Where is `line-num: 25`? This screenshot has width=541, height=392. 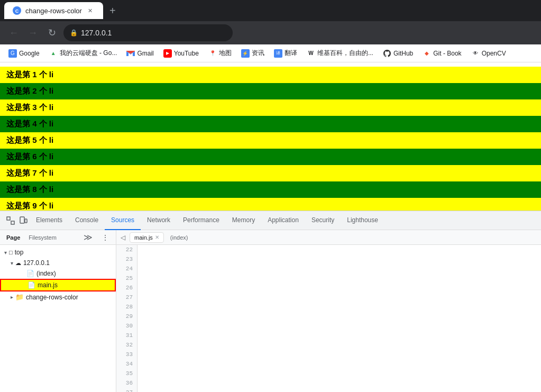 line-num: 25 is located at coordinates (127, 278).